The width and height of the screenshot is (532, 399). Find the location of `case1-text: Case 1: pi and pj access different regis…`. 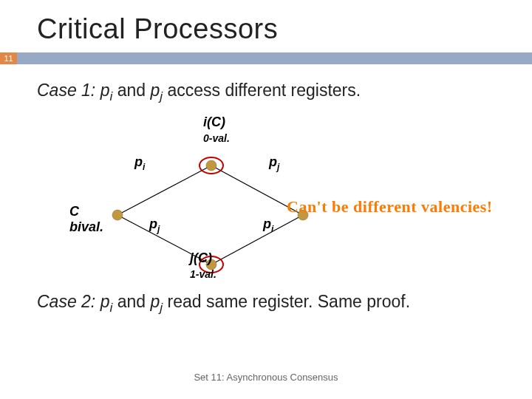

case1-text: Case 1: pi and pj access different regis… is located at coordinates (266, 92).